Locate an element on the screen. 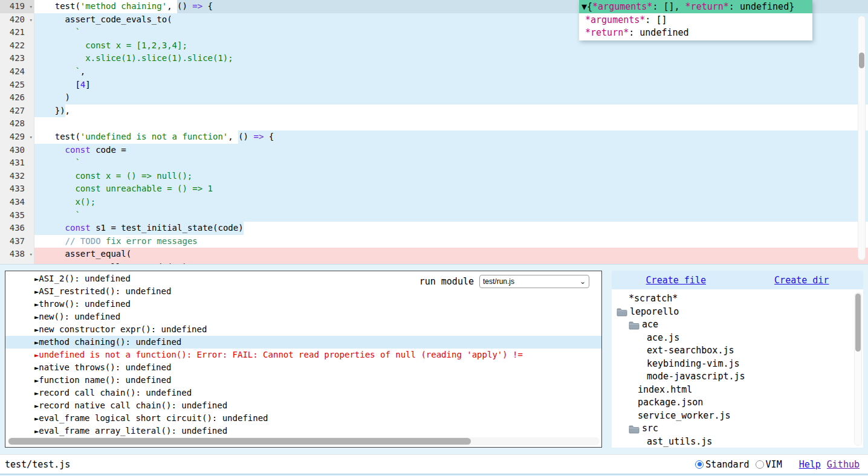 This screenshot has height=476, width=868. tree-folder: leporello is located at coordinates (737, 312).